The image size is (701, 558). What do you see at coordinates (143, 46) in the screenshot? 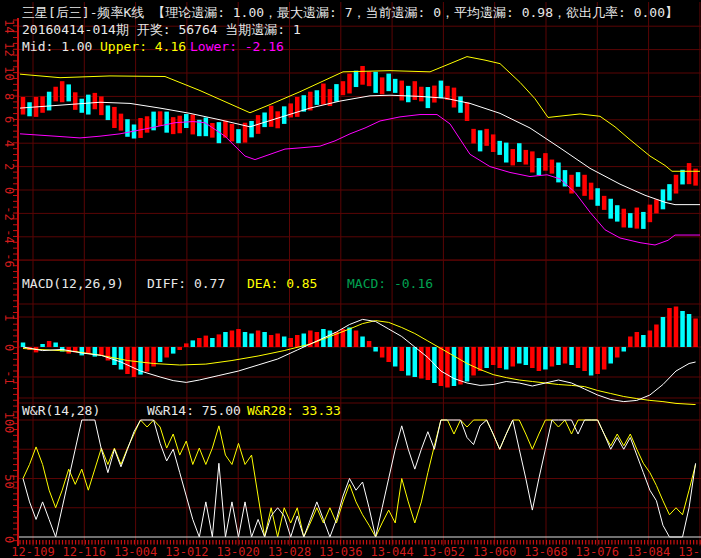
I see `boll-upper-value: Upper: 4.16` at bounding box center [143, 46].